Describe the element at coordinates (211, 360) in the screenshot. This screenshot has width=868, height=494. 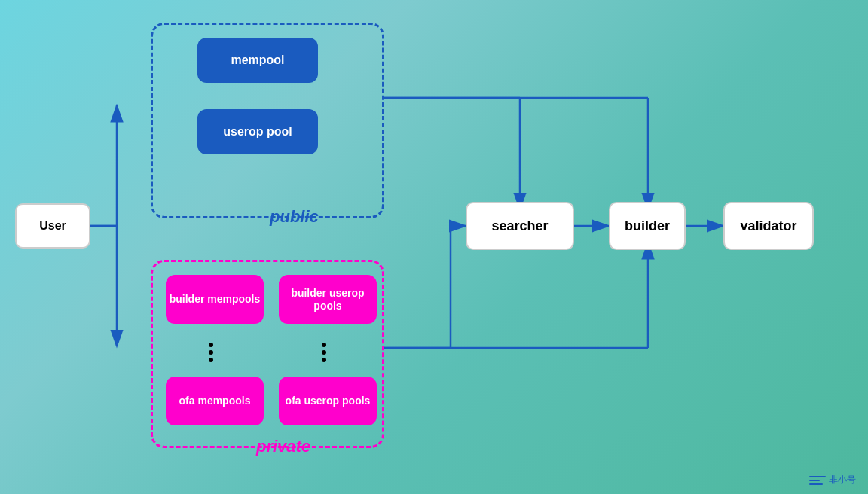
I see `dot3` at that location.